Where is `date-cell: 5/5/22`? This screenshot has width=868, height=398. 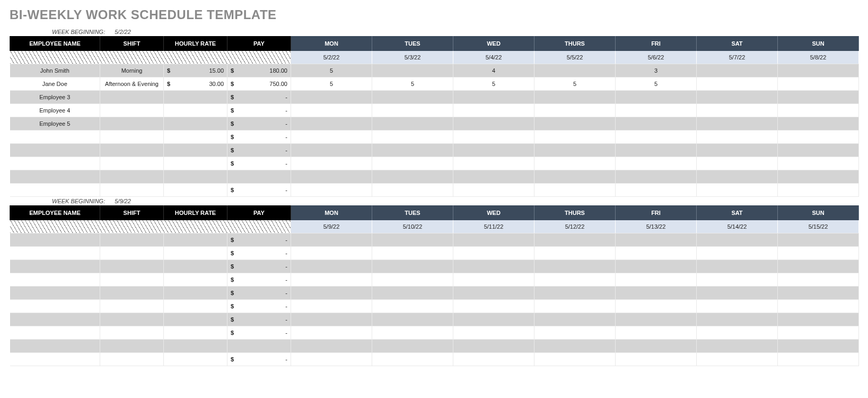 date-cell: 5/5/22 is located at coordinates (575, 57).